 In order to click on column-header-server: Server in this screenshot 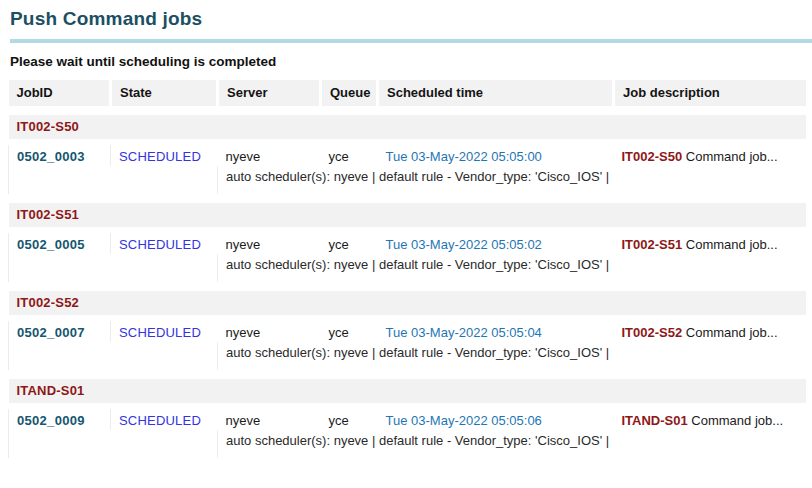, I will do `click(270, 96)`.